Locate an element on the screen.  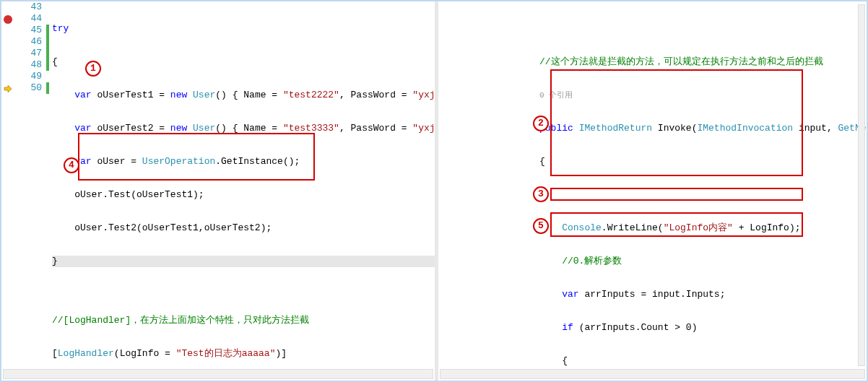
line-number: 47 is located at coordinates (32, 53).